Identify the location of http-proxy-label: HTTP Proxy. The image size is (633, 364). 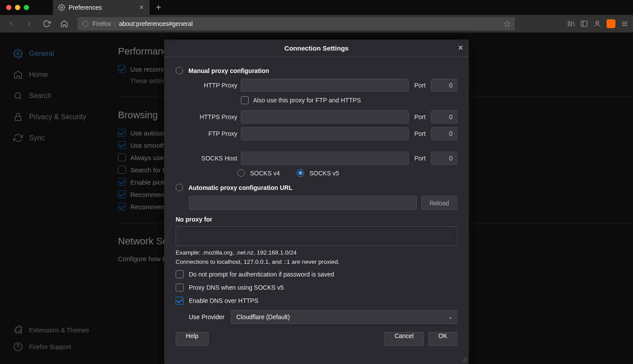
(213, 85).